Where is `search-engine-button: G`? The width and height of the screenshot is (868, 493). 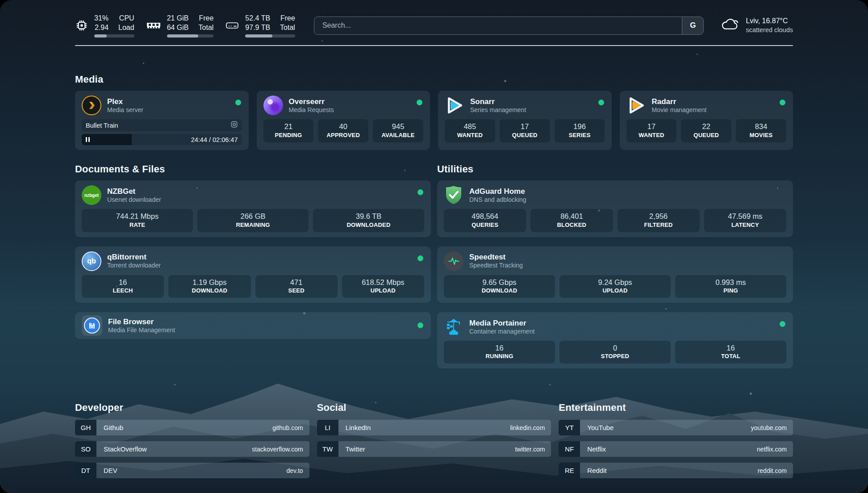
search-engine-button: G is located at coordinates (693, 26).